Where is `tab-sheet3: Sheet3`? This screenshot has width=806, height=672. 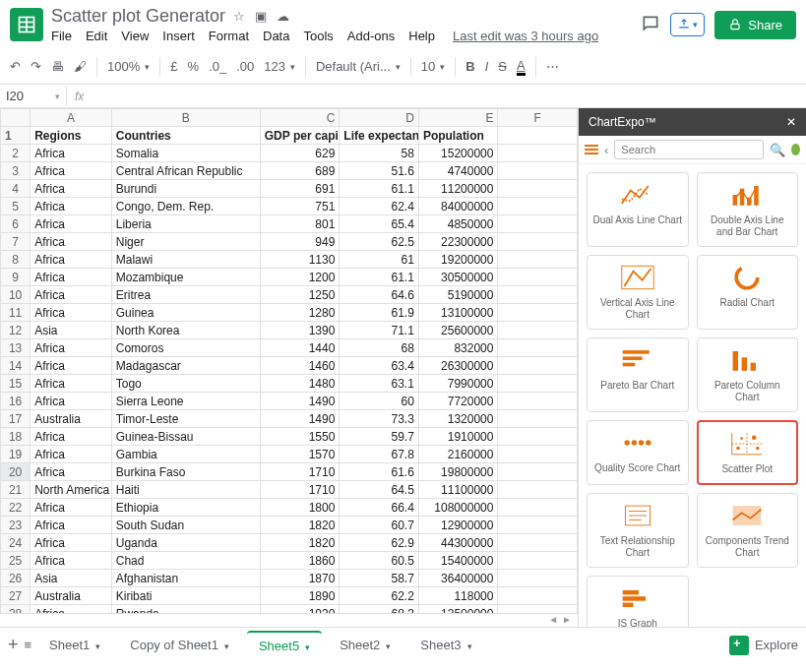 tab-sheet3: Sheet3 is located at coordinates (446, 645).